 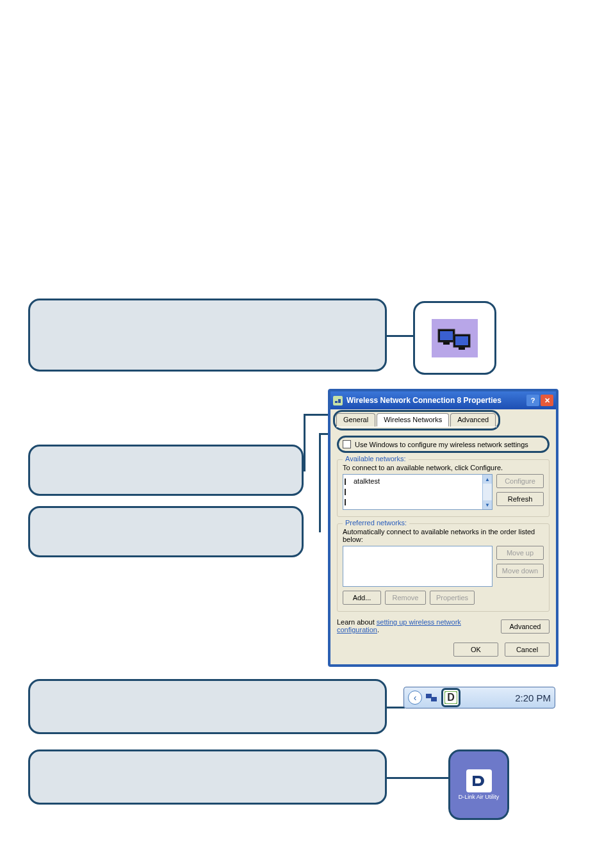 What do you see at coordinates (451, 698) in the screenshot?
I see `tray-dlink-utility-icon: D` at bounding box center [451, 698].